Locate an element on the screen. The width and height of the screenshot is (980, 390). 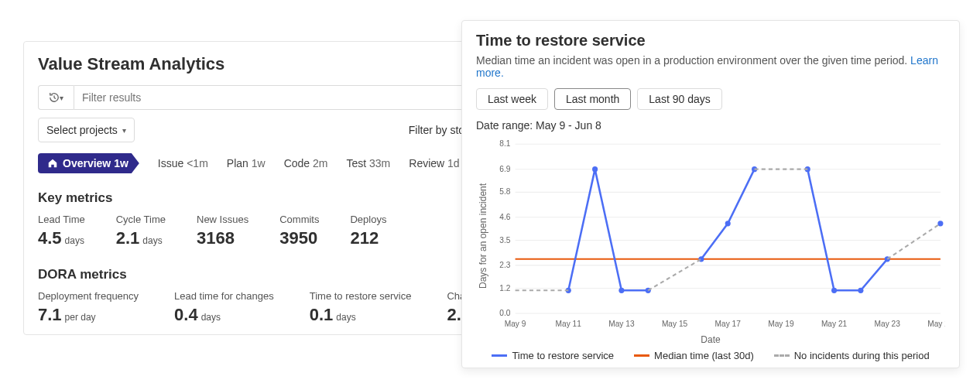
metric-lead-time-for-changes: Lead time for changes0.4days is located at coordinates (224, 308).